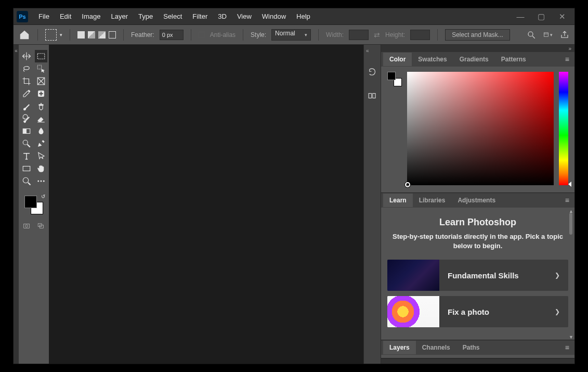  I want to click on saturation-brightness-picker, so click(480, 129).